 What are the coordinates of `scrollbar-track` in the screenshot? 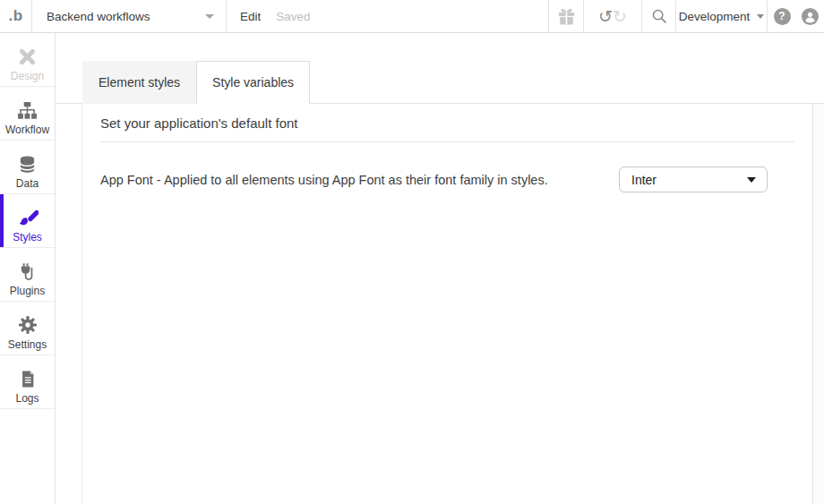 It's located at (819, 304).